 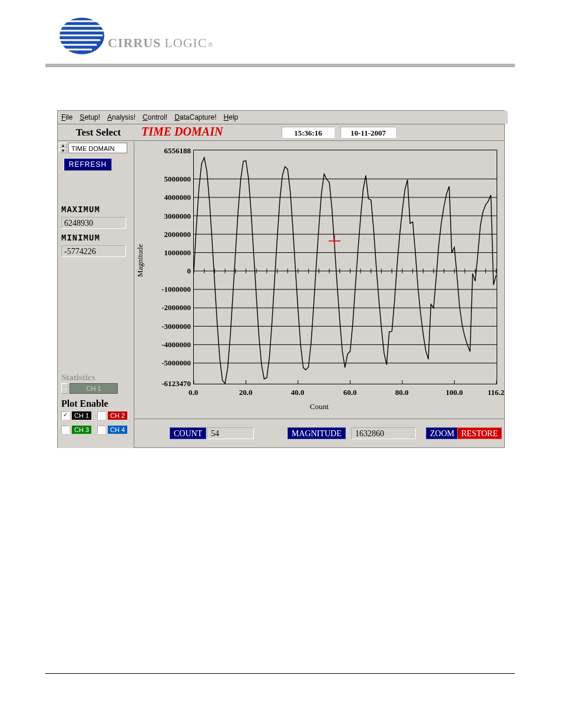 I want to click on mode-title: TIME DOMAIN, so click(x=182, y=132).